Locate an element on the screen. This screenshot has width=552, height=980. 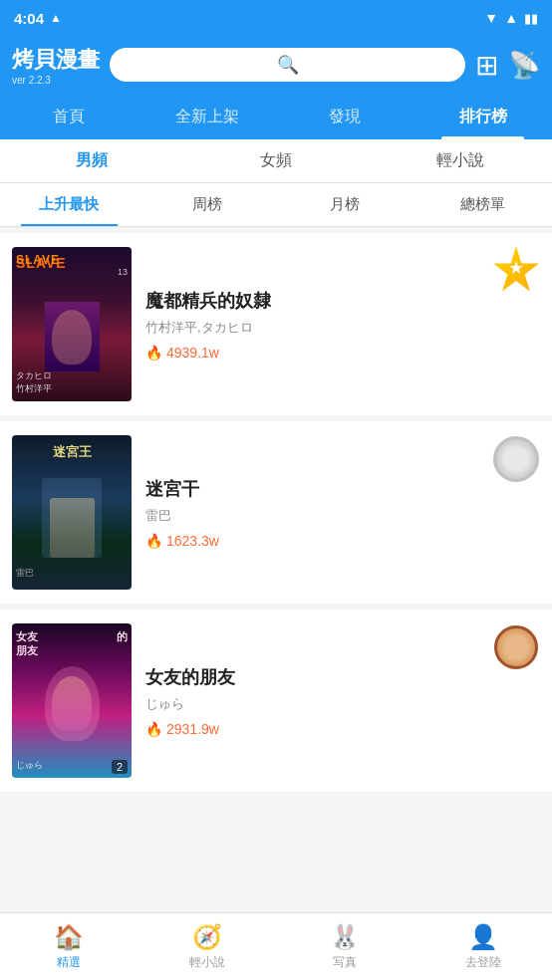
header-icons: ⊞ 📡 is located at coordinates (508, 66).